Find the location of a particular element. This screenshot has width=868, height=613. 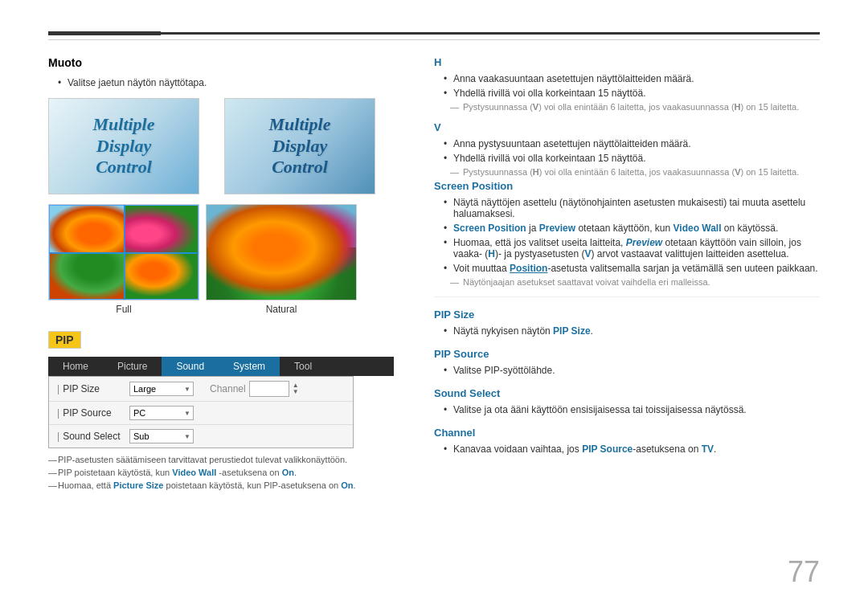

pip-size-label: PIP Size is located at coordinates (93, 389).